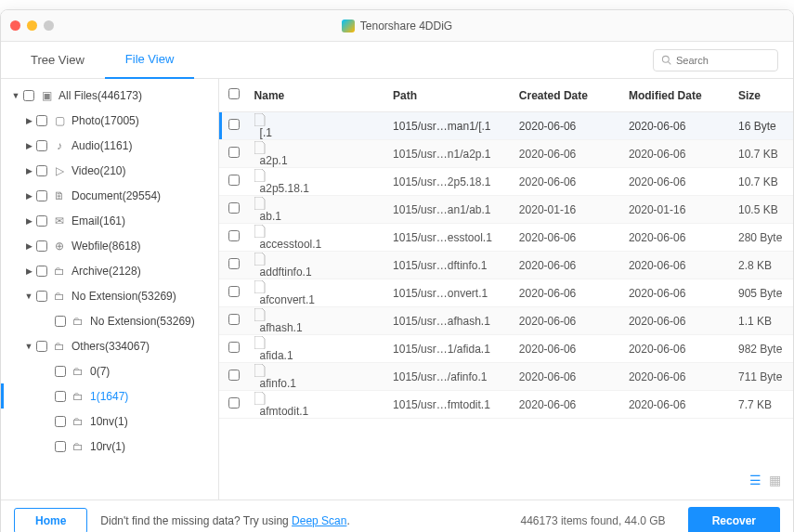 The image size is (794, 532). Describe the element at coordinates (284, 188) in the screenshot. I see `cell-name: a2p5.18.1` at that location.